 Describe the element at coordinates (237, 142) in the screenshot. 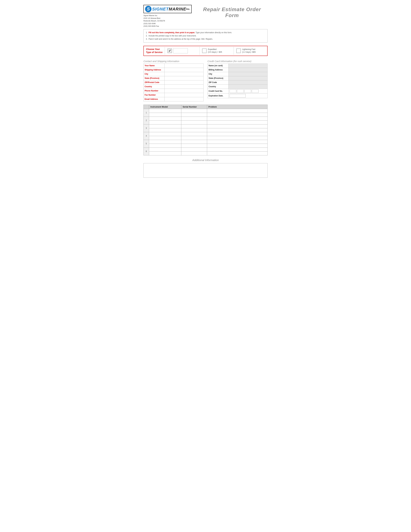

I see `instrument-problem-5a` at that location.